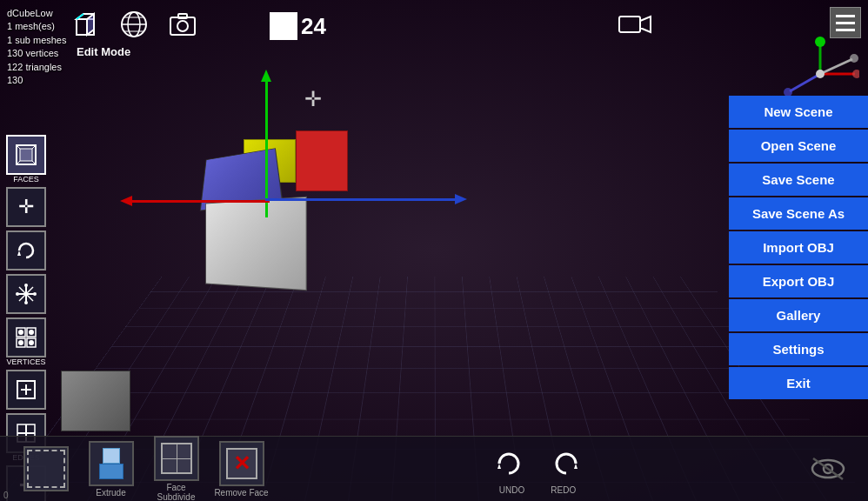 The height and width of the screenshot is (501, 868). Describe the element at coordinates (256, 244) in the screenshot. I see `cube-main` at that location.